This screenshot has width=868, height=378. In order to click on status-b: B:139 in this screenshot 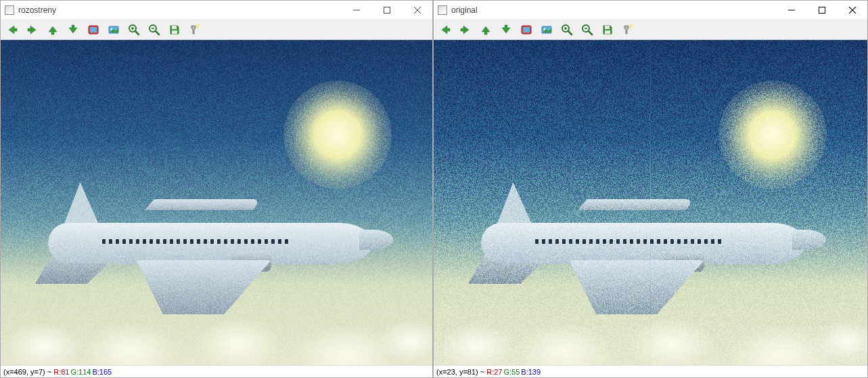, I will do `click(530, 372)`.